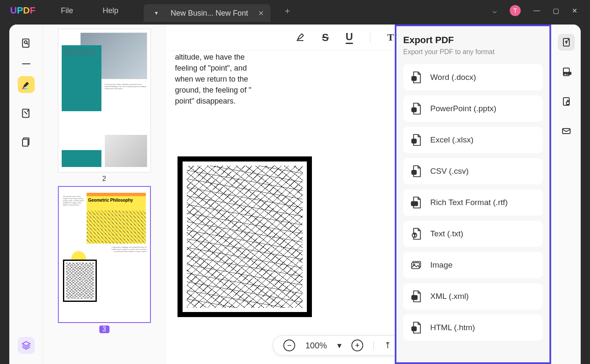  What do you see at coordinates (339, 345) in the screenshot?
I see `zoom-dropdown-icon: ▾` at bounding box center [339, 345].